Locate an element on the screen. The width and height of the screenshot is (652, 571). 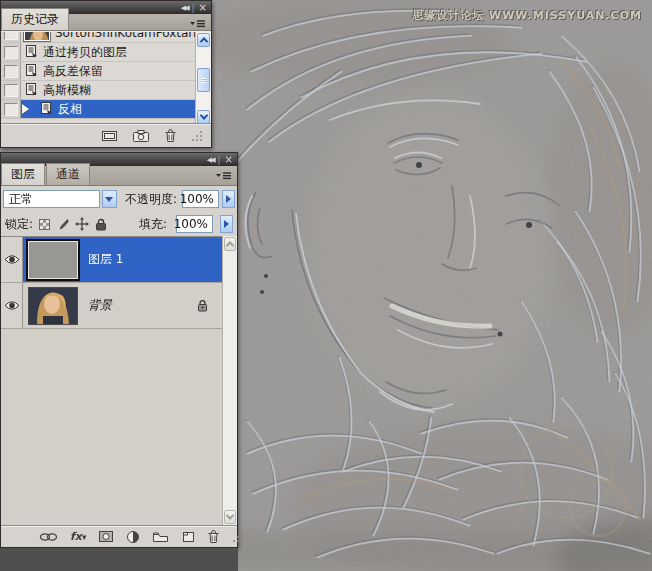
history-snapshot-row: SortonShnKotamFoxtarm is located at coordinates (98, 37).